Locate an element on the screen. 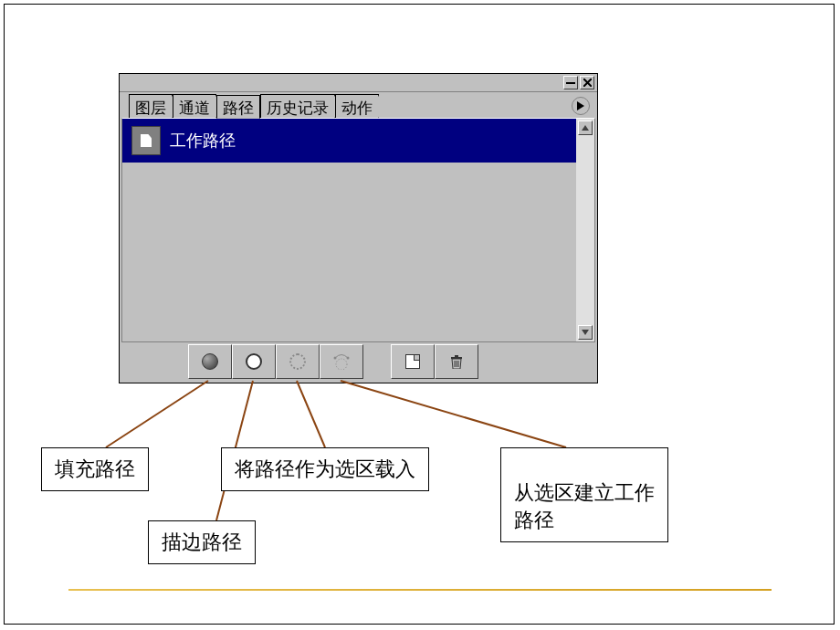 The image size is (840, 630). annotation-fill-path: 填充路径 is located at coordinates (95, 469).